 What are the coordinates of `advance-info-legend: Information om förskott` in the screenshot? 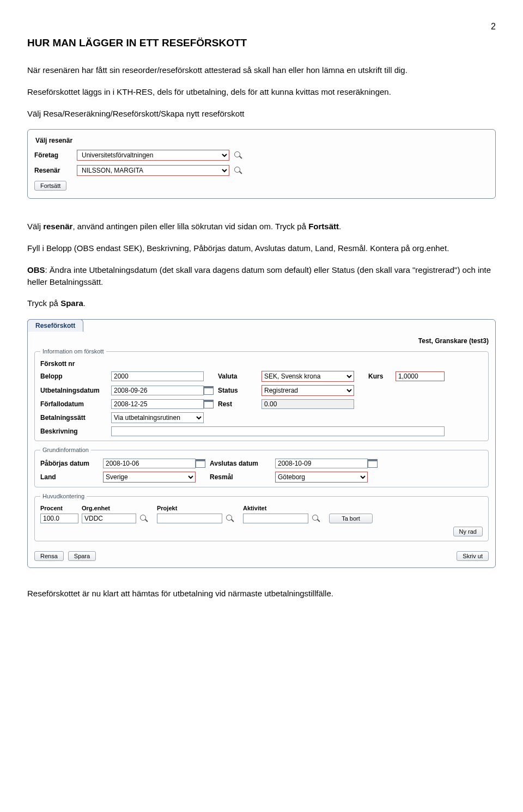 It's located at (73, 351).